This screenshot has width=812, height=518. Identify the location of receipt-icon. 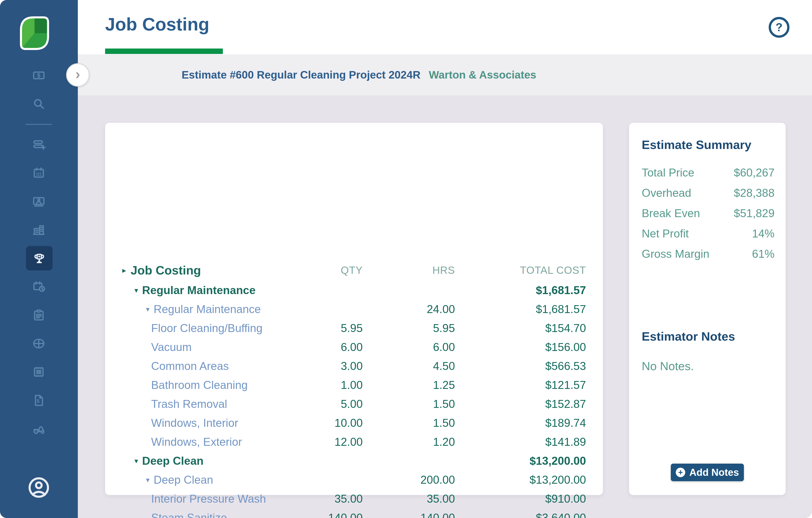
(39, 372).